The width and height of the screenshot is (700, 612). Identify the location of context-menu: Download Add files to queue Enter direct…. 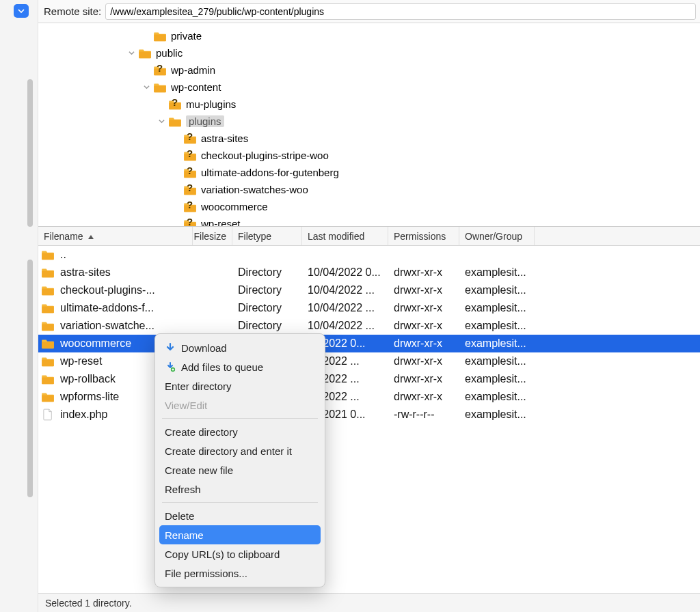
(240, 460).